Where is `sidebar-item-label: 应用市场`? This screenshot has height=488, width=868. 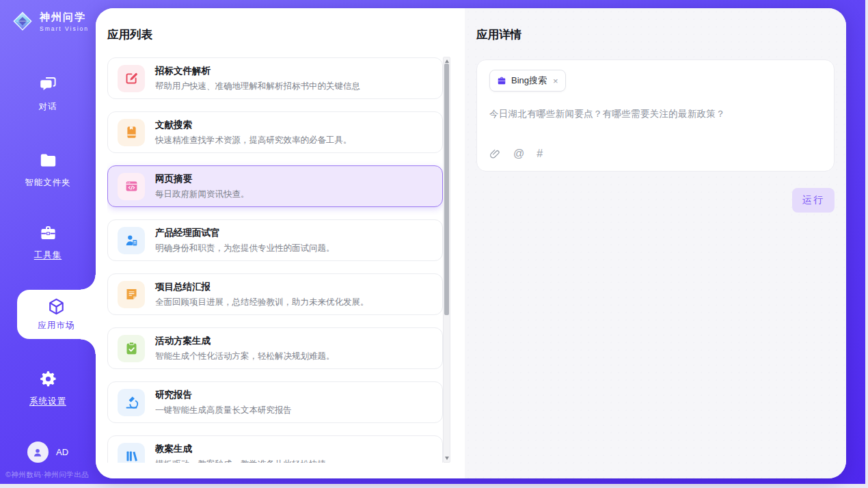
sidebar-item-label: 应用市场 is located at coordinates (57, 325).